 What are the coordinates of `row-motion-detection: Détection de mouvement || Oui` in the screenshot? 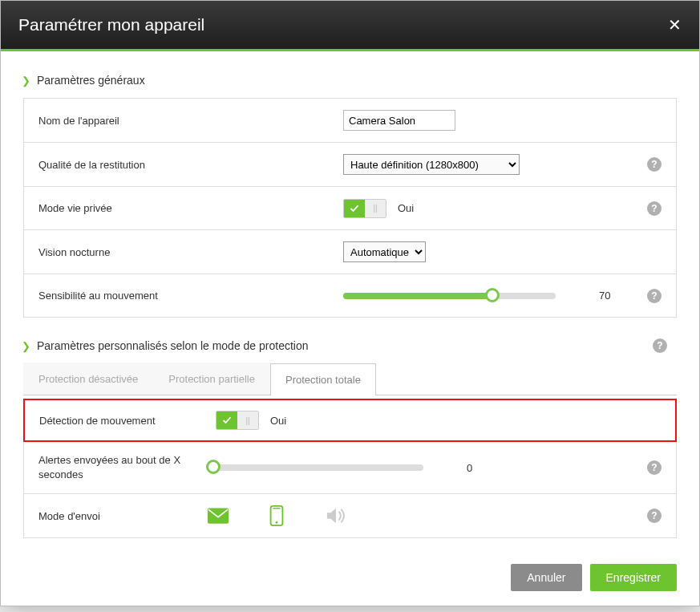 It's located at (350, 420).